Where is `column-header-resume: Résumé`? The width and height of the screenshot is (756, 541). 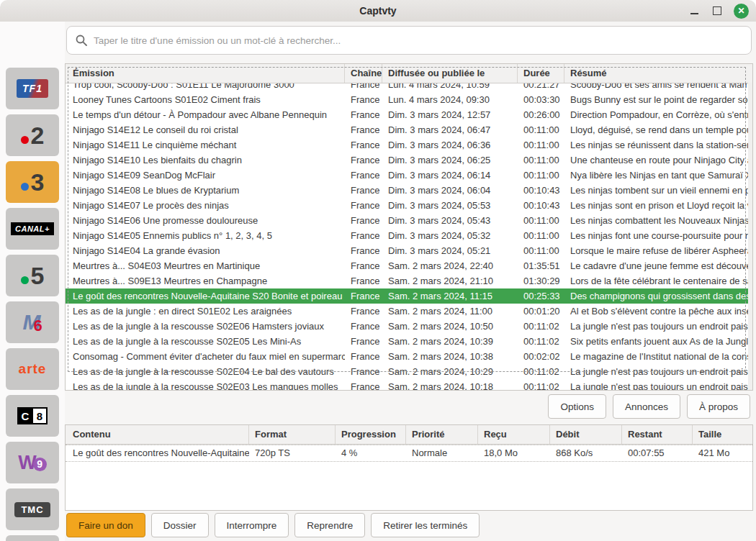
column-header-resume: Résumé is located at coordinates (658, 73).